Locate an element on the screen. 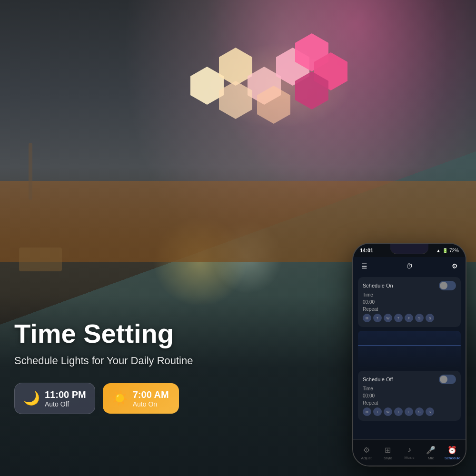  schedule-on-section: Schedule On Time 00:00 Repeat M T W T F … is located at coordinates (409, 302).